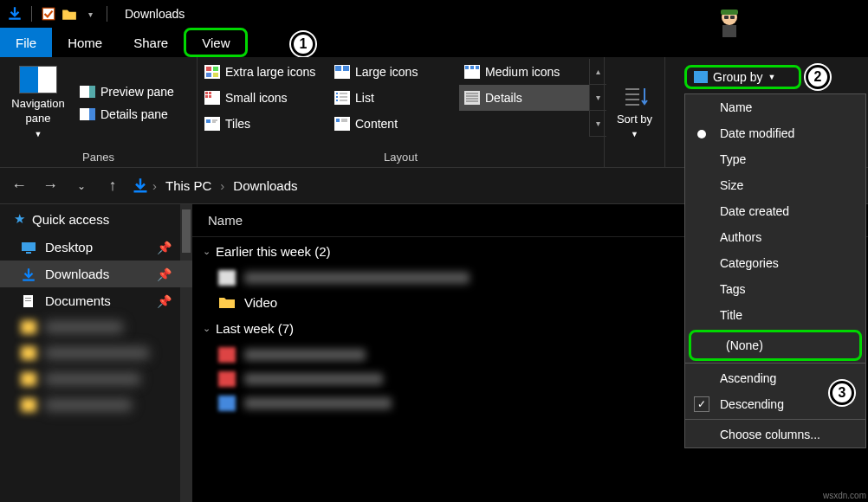  What do you see at coordinates (472, 72) in the screenshot?
I see `medium-icon` at bounding box center [472, 72].